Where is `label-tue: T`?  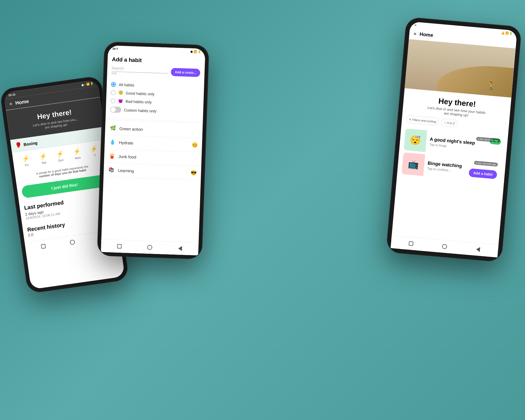
label-tue: T is located at coordinates (95, 155).